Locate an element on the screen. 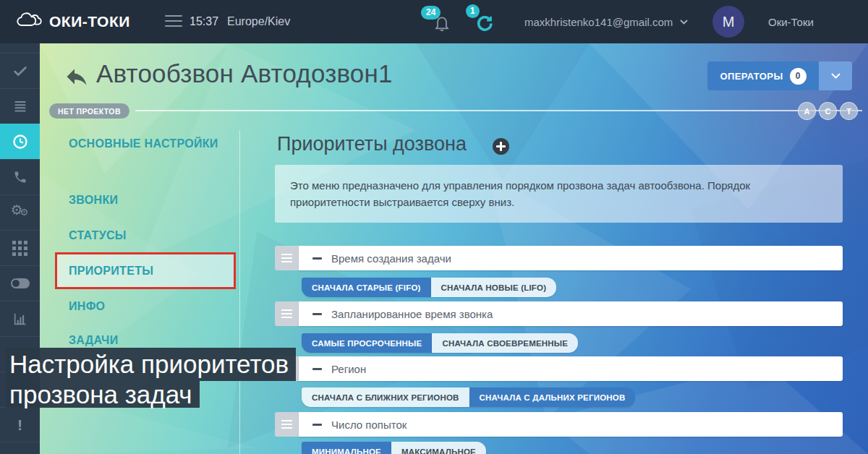  sidebar-item-queues is located at coordinates (20, 106).